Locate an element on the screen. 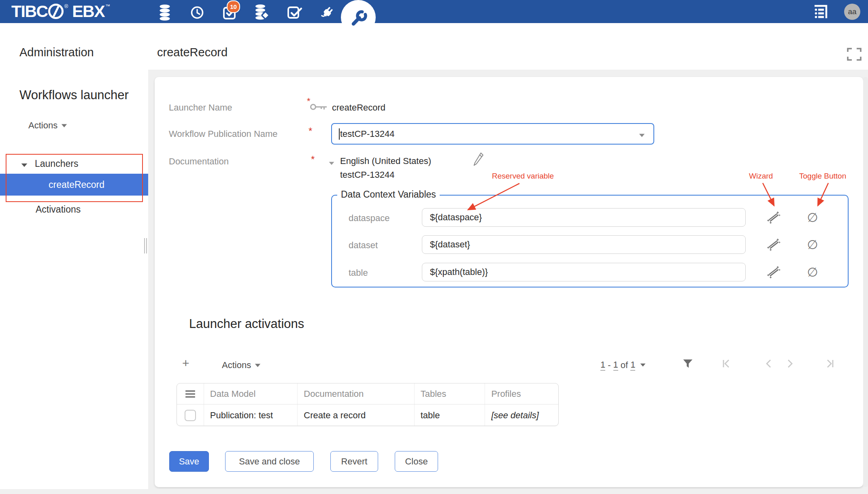  database-icon is located at coordinates (165, 13).